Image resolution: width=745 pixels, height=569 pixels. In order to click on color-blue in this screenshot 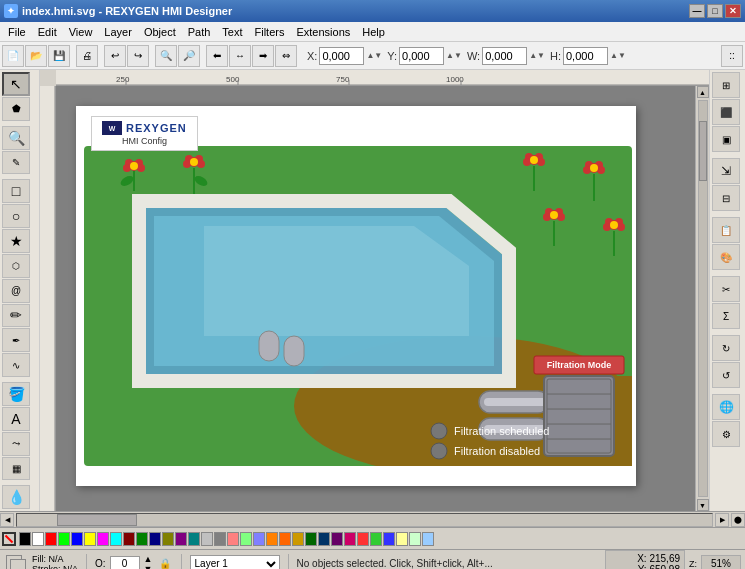, I will do `click(77, 539)`.